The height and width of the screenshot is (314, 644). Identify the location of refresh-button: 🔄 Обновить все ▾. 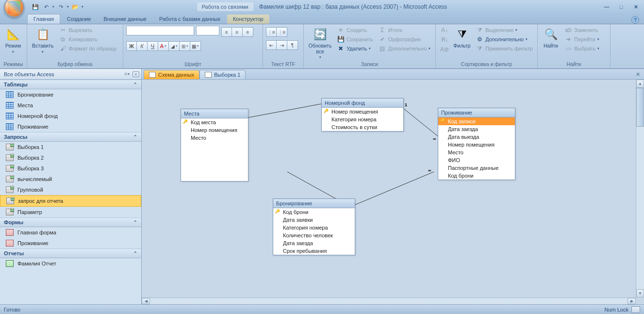
(320, 43).